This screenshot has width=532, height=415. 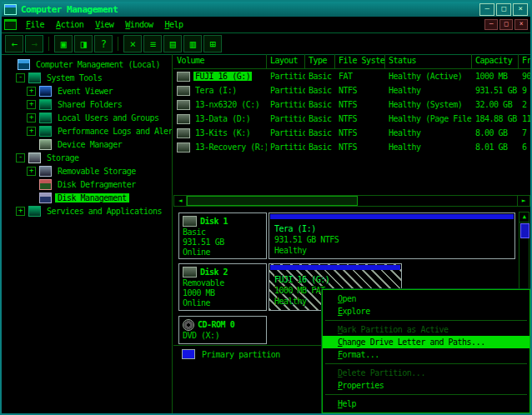 What do you see at coordinates (521, 25) in the screenshot?
I see `child-close-button: ×` at bounding box center [521, 25].